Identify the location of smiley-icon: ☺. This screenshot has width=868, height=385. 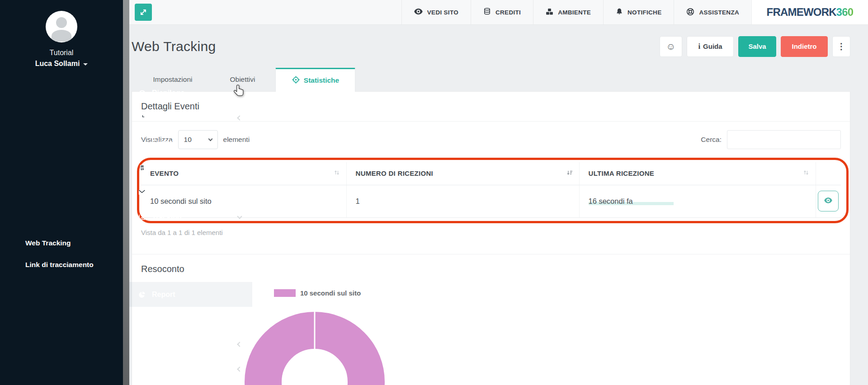
(671, 47).